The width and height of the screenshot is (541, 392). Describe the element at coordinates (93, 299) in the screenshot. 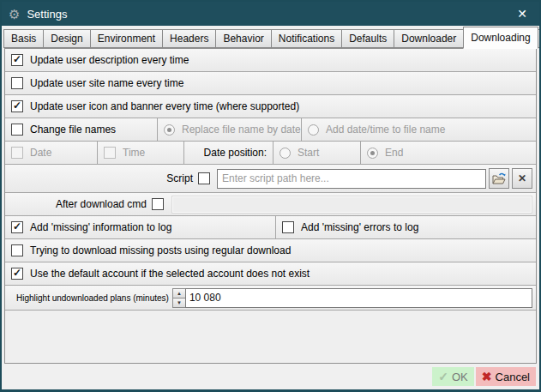

I see `highlight-plans-label: Highlight undownloaded plans (minutes)` at that location.